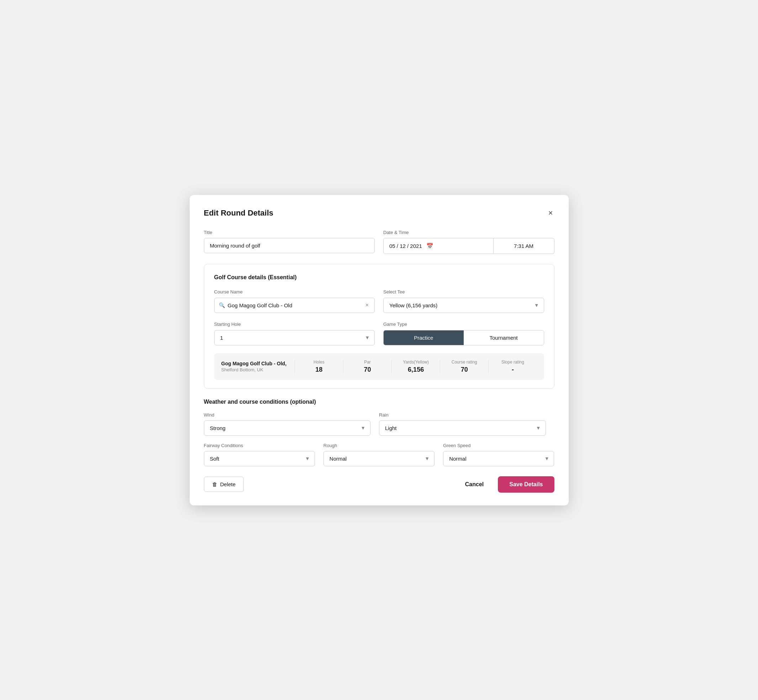 The width and height of the screenshot is (758, 700). Describe the element at coordinates (319, 370) in the screenshot. I see `holes-value: 18` at that location.